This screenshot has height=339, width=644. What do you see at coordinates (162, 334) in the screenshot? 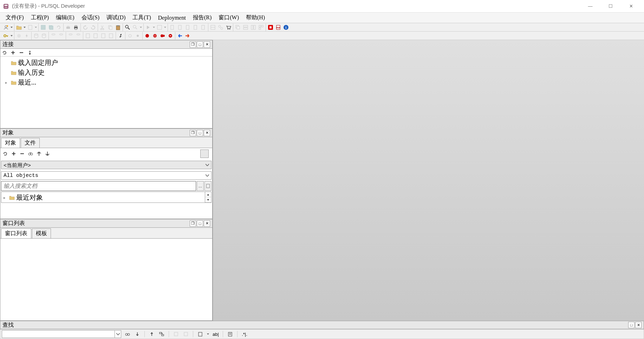
I see `search-replace-icon` at bounding box center [162, 334].